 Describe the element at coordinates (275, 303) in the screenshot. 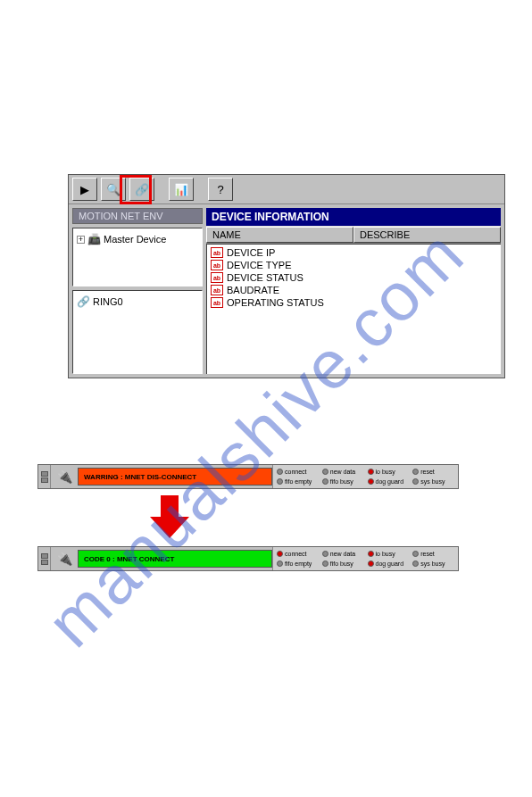

I see `prop-label: OPERATING STATUS` at that location.